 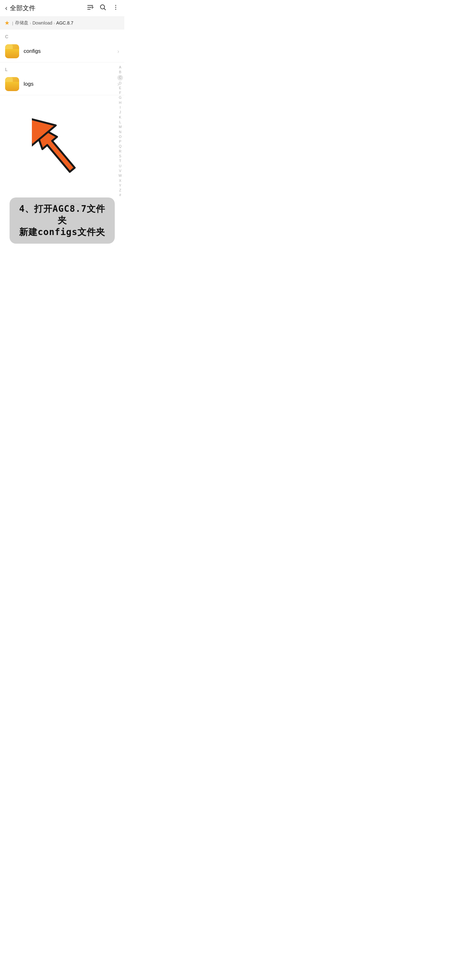 I want to click on alpha-L: L, so click(x=120, y=122).